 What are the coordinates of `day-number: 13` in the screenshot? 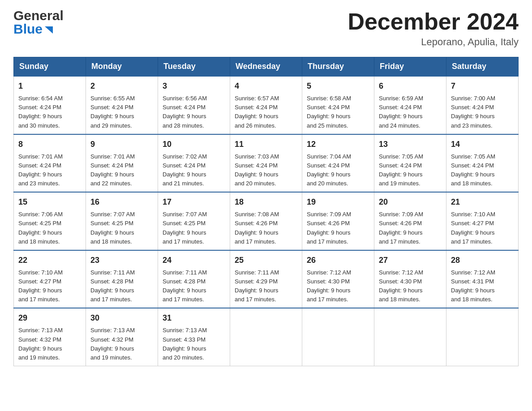 It's located at (410, 144).